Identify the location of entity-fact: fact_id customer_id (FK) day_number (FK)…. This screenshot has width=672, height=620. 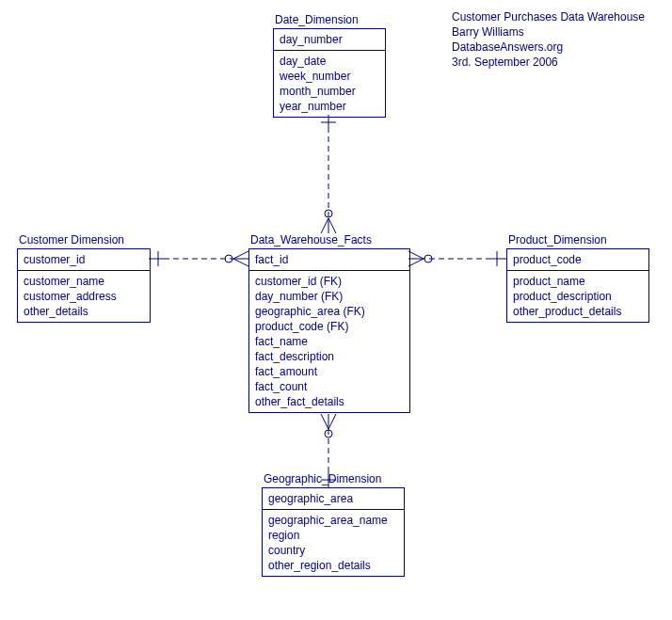
(329, 331).